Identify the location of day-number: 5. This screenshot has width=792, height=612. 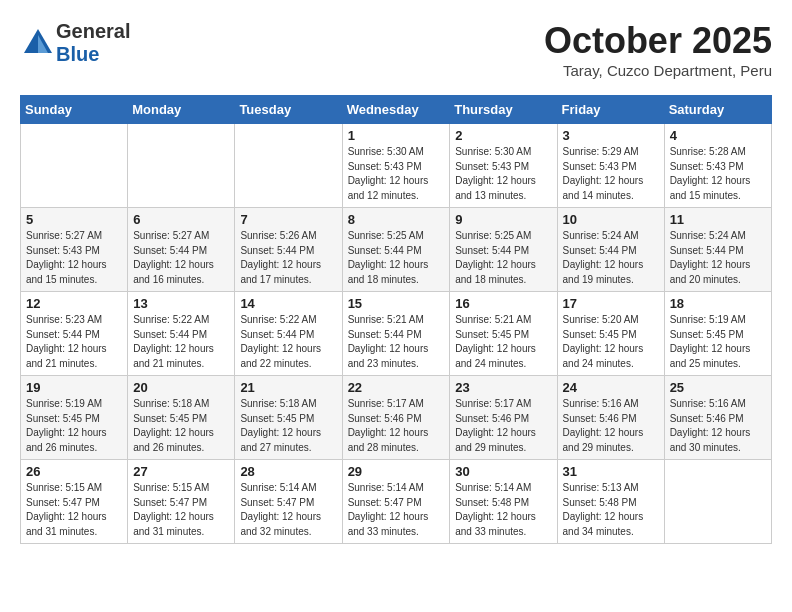
(74, 220).